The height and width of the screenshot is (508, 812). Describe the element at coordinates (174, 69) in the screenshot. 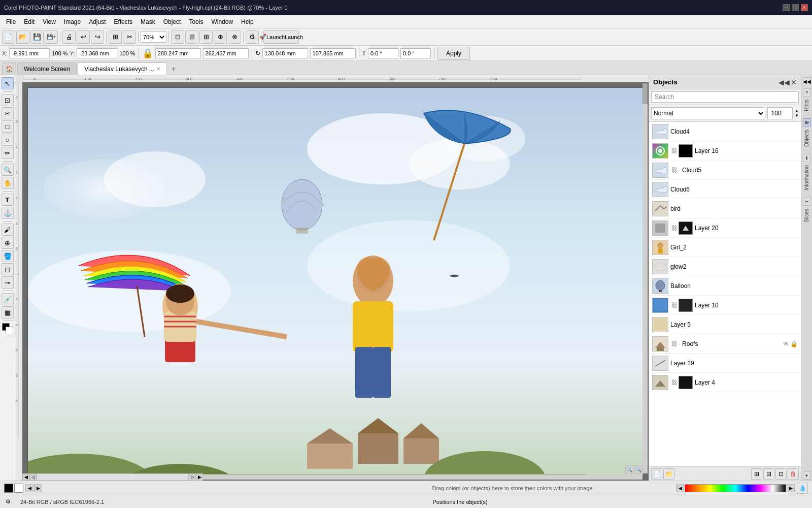

I see `new-tab-button: +` at that location.